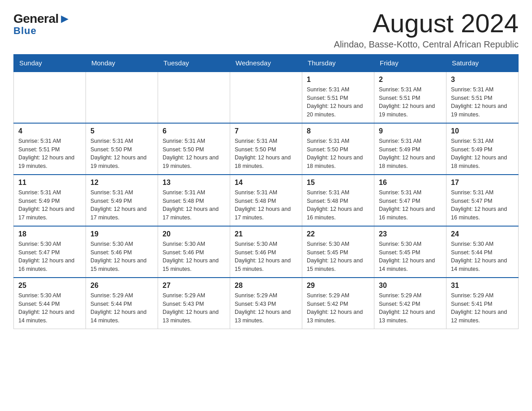 Image resolution: width=532 pixels, height=411 pixels. I want to click on table-row: 29Sunrise: 5:29 AMSunset: 5:42 PMDayligh…, so click(339, 304).